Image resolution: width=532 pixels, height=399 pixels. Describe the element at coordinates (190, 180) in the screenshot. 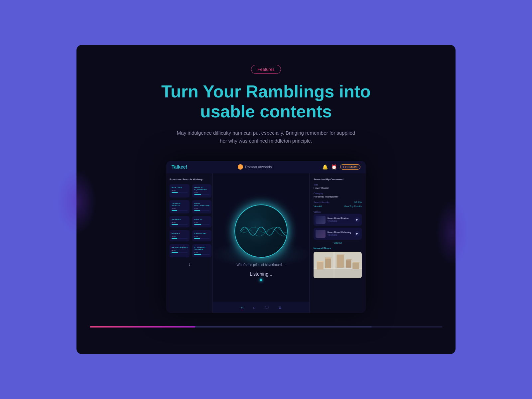

I see `left-panel-title: Previous Search History` at that location.